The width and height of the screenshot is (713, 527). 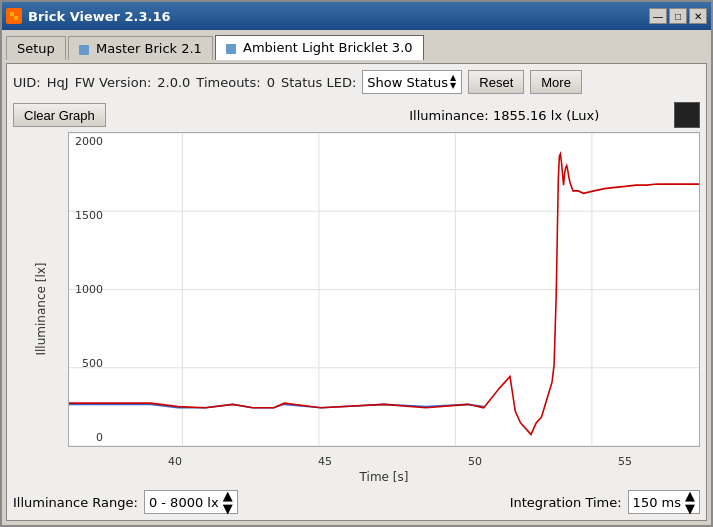 I want to click on ambient-light-icon, so click(x=231, y=49).